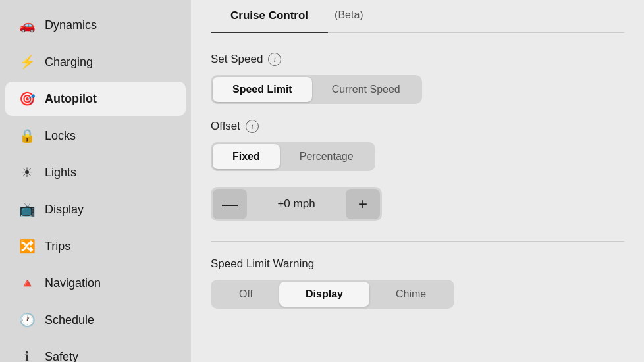 Image resolution: width=644 pixels, height=362 pixels. I want to click on navigation-icon: 🔺, so click(27, 283).